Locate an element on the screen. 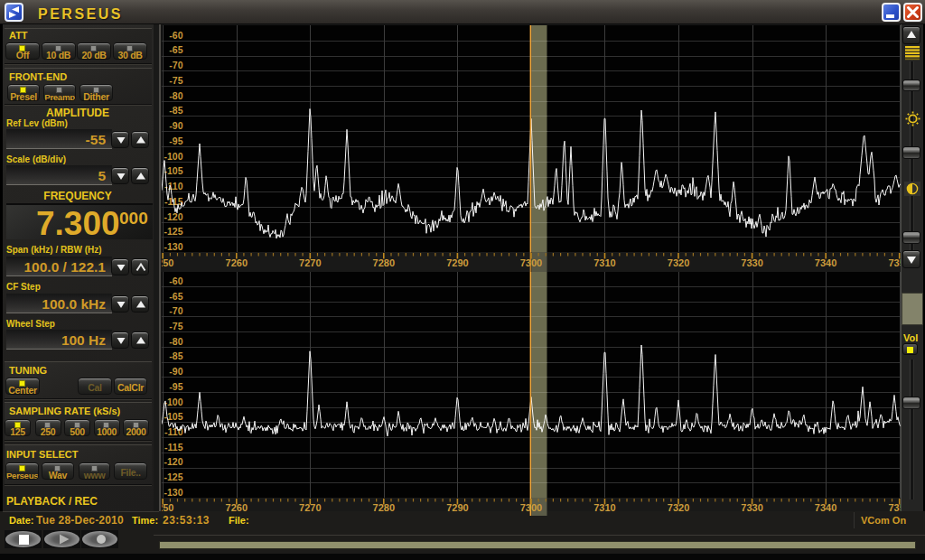 The height and width of the screenshot is (560, 925). svg-text: -110 is located at coordinates (173, 186).